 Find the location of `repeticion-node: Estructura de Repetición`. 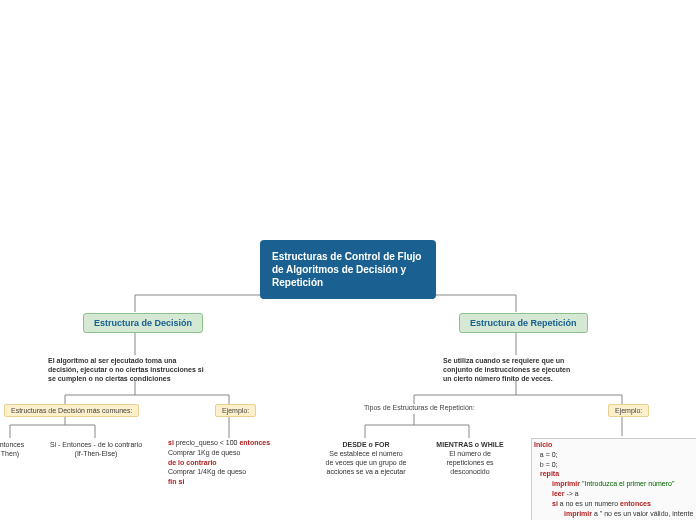

repeticion-node: Estructura de Repetición is located at coordinates (524, 323).